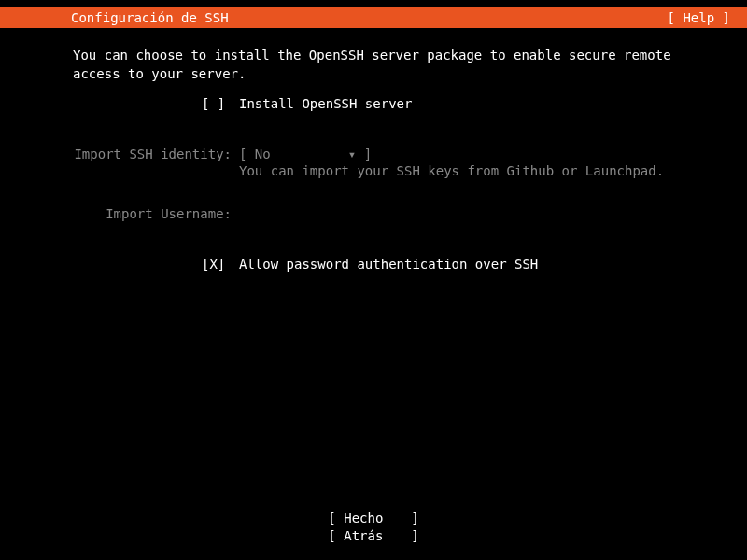 This screenshot has height=560, width=747. What do you see at coordinates (374, 536) in the screenshot?
I see `back-button: [ Atrás]` at bounding box center [374, 536].